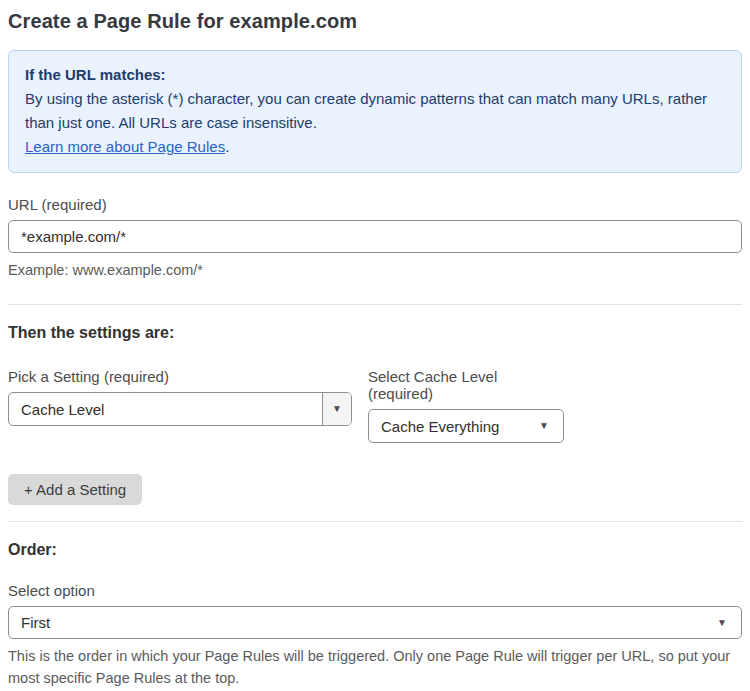  I want to click on url-input, so click(375, 236).